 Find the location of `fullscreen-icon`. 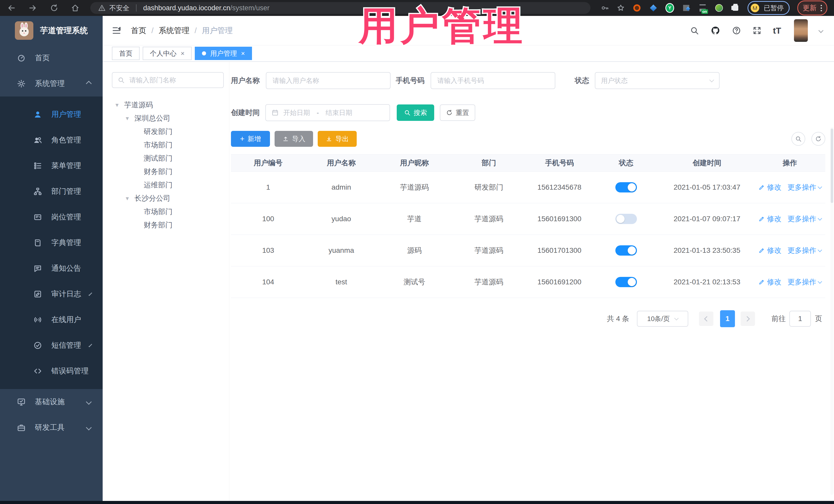

fullscreen-icon is located at coordinates (757, 30).